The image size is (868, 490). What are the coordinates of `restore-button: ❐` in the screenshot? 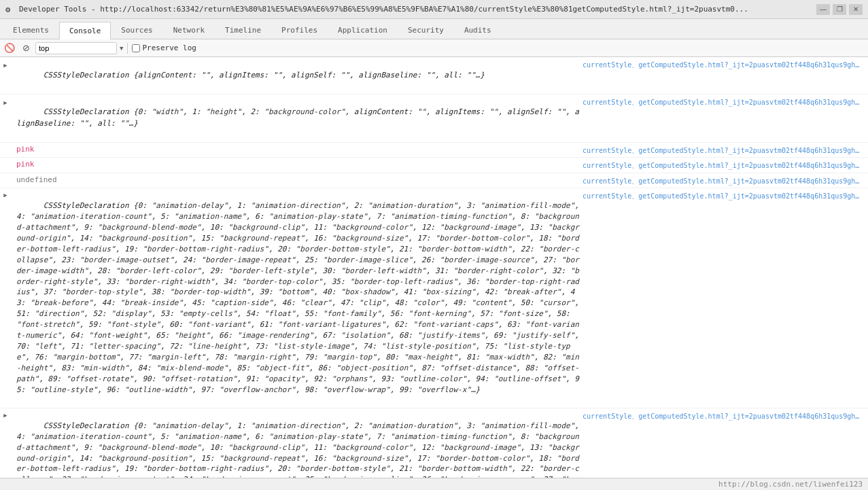 It's located at (839, 10).